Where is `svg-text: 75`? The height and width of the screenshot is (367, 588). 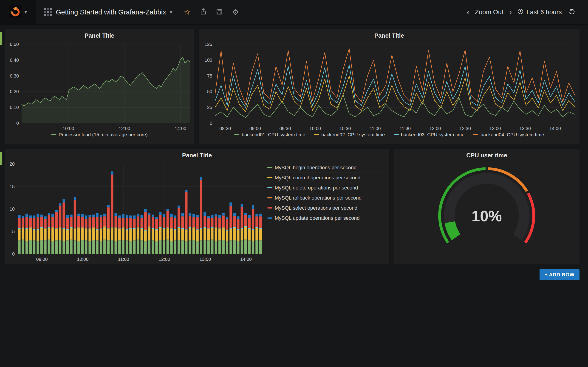
svg-text: 75 is located at coordinates (210, 76).